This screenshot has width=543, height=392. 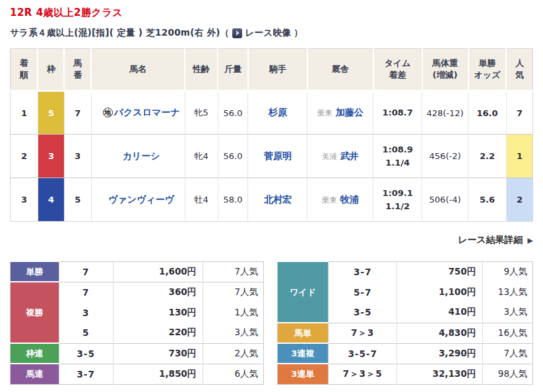 What do you see at coordinates (488, 113) in the screenshot?
I see `win-odds-cell: 16.0` at bounding box center [488, 113].